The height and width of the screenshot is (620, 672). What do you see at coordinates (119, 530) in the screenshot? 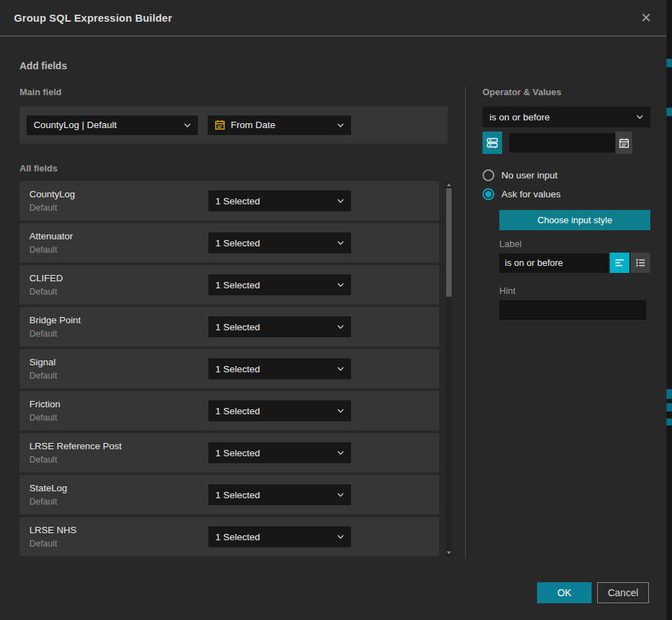
I see `field-name: LRSE NHS` at bounding box center [119, 530].